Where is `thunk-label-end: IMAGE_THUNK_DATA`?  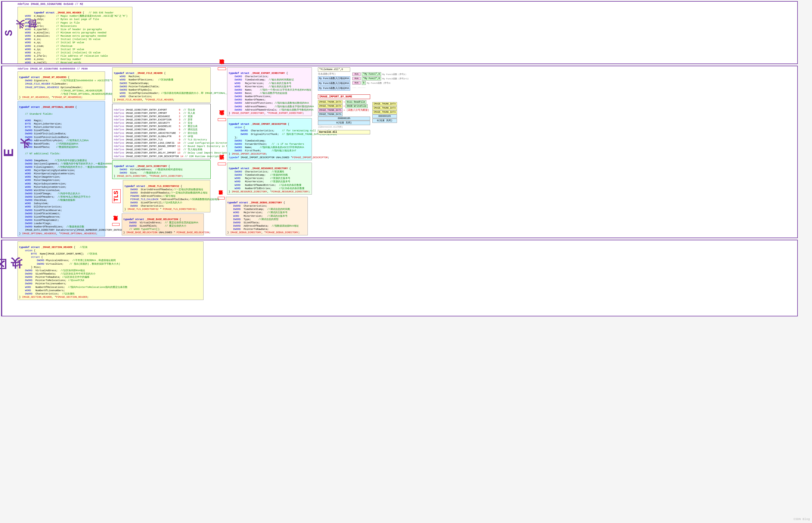 thunk-label-end: IMAGE_THUNK_DATA is located at coordinates (330, 114).